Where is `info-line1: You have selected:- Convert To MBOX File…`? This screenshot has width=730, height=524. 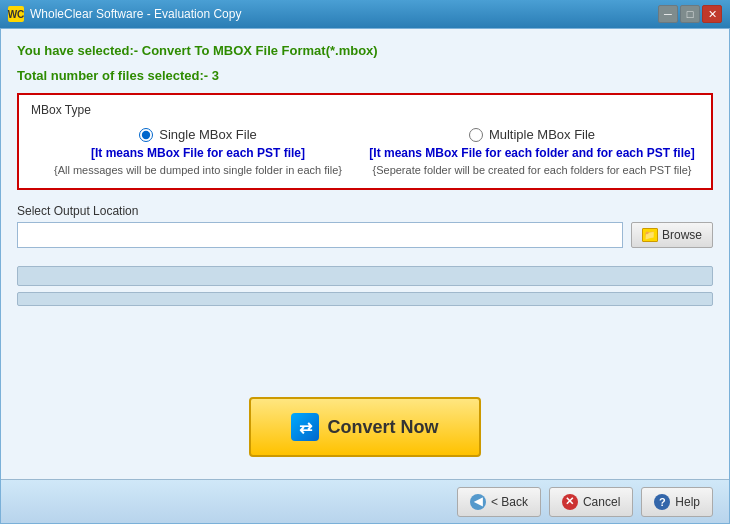 info-line1: You have selected:- Convert To MBOX File… is located at coordinates (365, 50).